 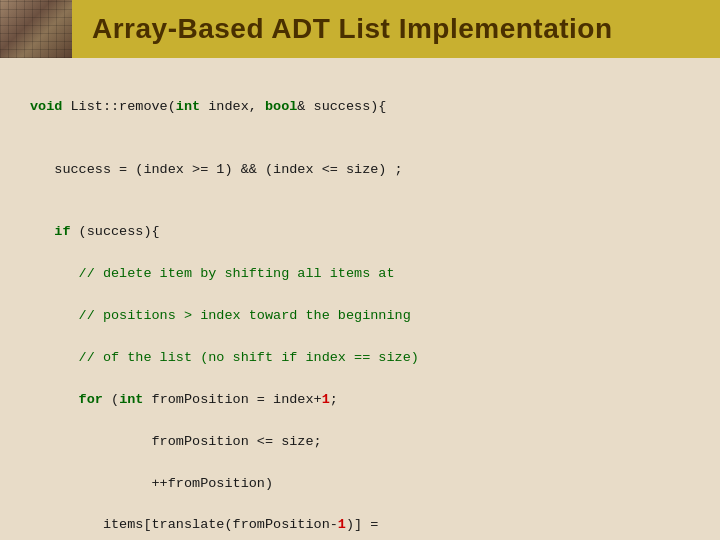 What do you see at coordinates (360, 108) in the screenshot?
I see `code-line-1: void List::remove(int index, bool& succe…` at bounding box center [360, 108].